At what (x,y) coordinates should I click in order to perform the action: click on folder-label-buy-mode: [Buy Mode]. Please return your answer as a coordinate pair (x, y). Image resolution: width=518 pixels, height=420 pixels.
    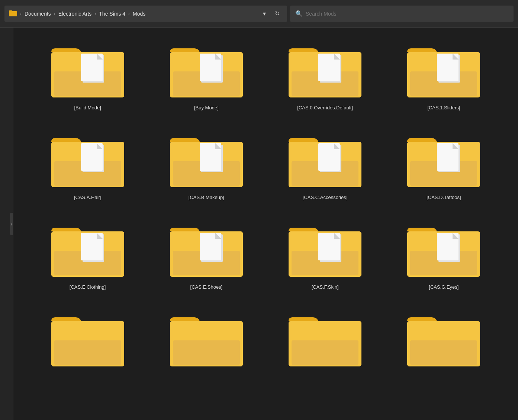
    Looking at the image, I should click on (206, 108).